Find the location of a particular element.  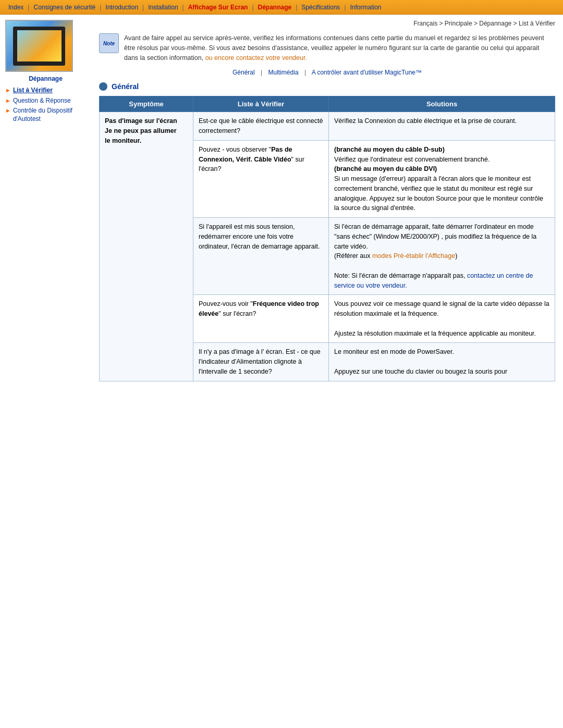

sidebar-item-list: ► List à Vérifier is located at coordinates (46, 91).